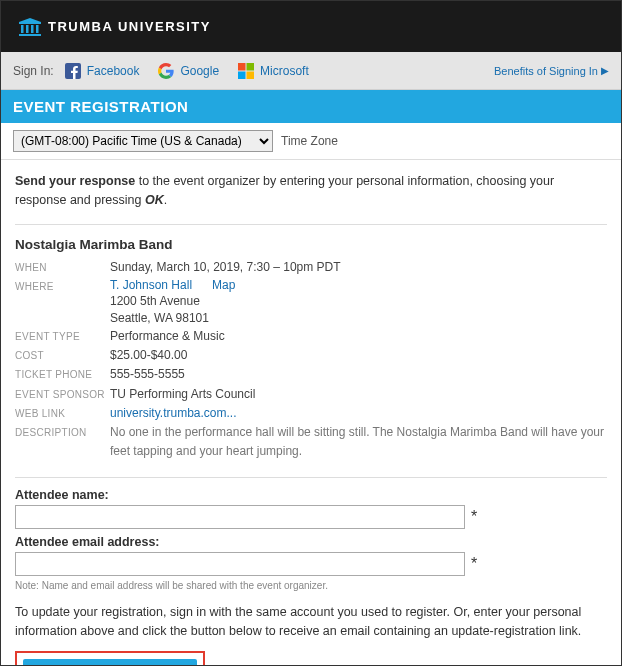 The height and width of the screenshot is (666, 622). Describe the element at coordinates (605, 70) in the screenshot. I see `chevron-right-icon: ▶` at that location.